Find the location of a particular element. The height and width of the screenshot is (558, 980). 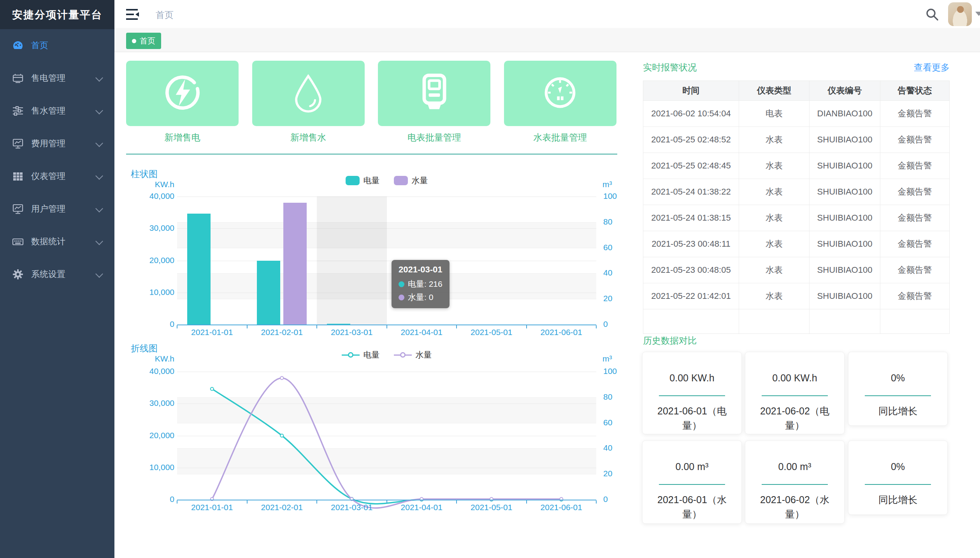

history-value: 0.00 KW.h is located at coordinates (692, 378).